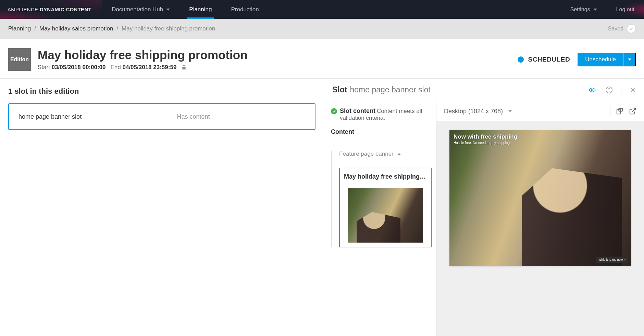 This screenshot has height=336, width=644. What do you see at coordinates (390, 90) in the screenshot?
I see `slot-header-name: home page banner slot` at bounding box center [390, 90].